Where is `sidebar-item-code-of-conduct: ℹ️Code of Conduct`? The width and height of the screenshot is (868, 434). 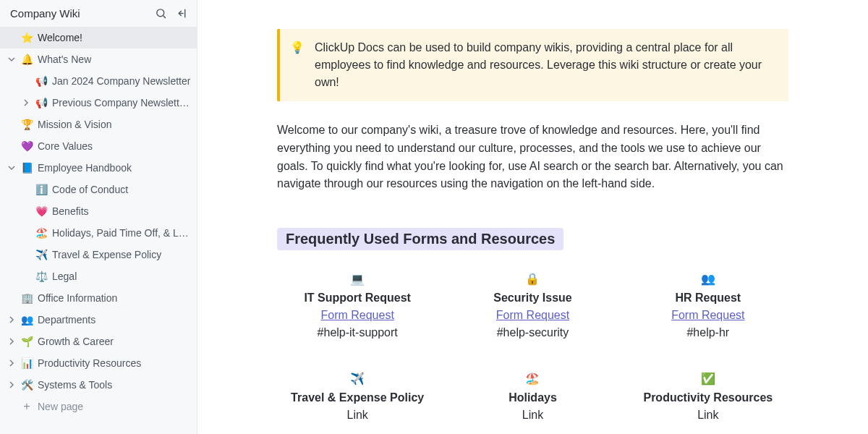
sidebar-item-code-of-conduct: ℹ️Code of Conduct is located at coordinates (98, 190).